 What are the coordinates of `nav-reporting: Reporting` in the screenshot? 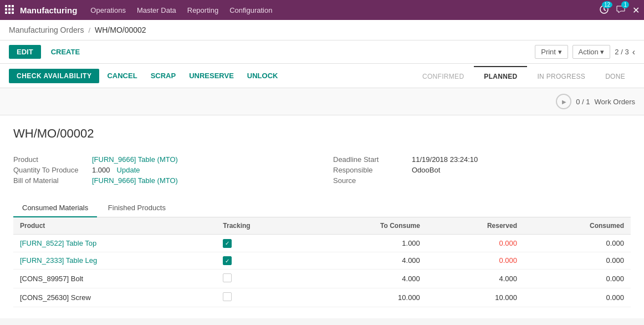 It's located at (203, 10).